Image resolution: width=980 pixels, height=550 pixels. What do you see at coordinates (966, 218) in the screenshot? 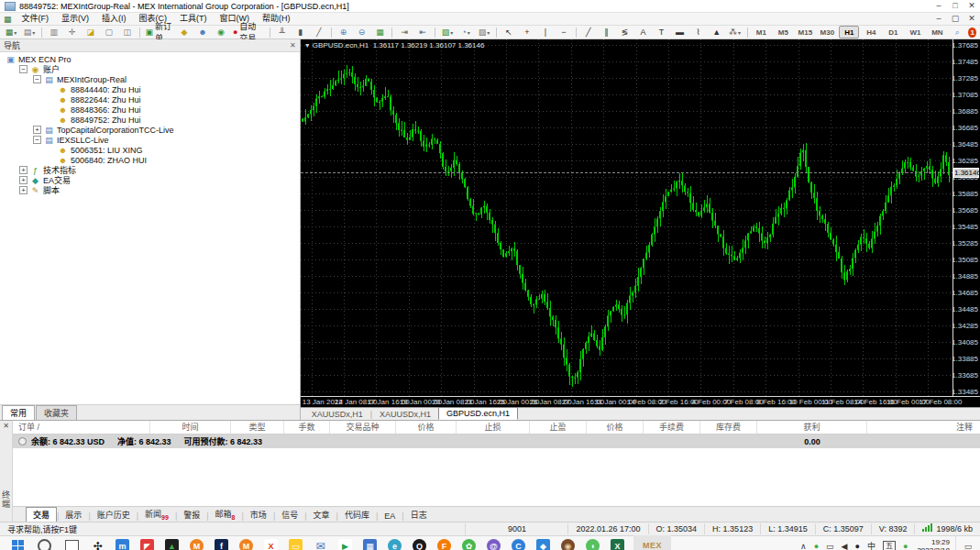
I see `price-axis: 1.376851.374851.372851.370851.368851.366…` at bounding box center [966, 218].